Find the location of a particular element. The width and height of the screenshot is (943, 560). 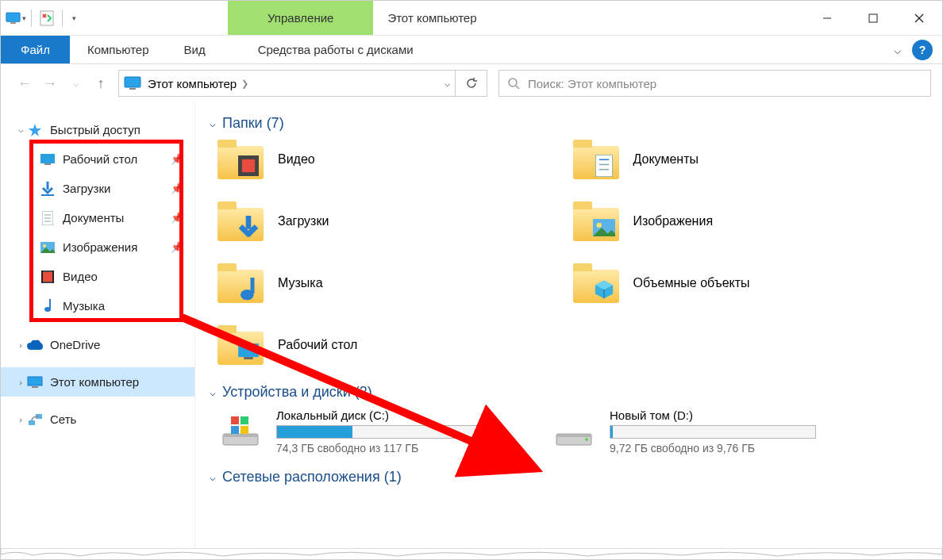

help-button: ? is located at coordinates (922, 50).